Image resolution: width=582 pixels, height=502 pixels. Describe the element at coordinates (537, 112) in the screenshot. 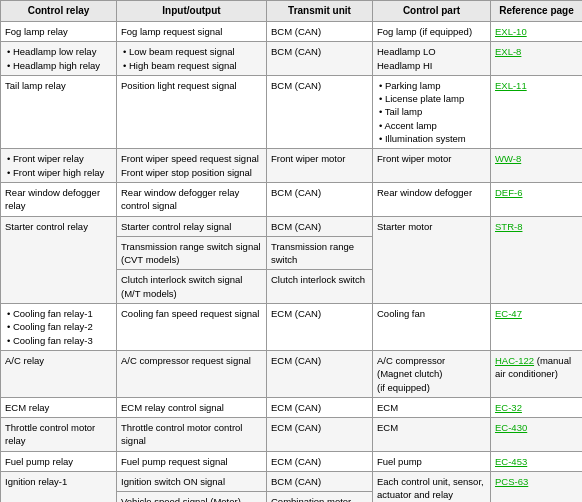

I see `ref-page-cell: EXL-11` at that location.